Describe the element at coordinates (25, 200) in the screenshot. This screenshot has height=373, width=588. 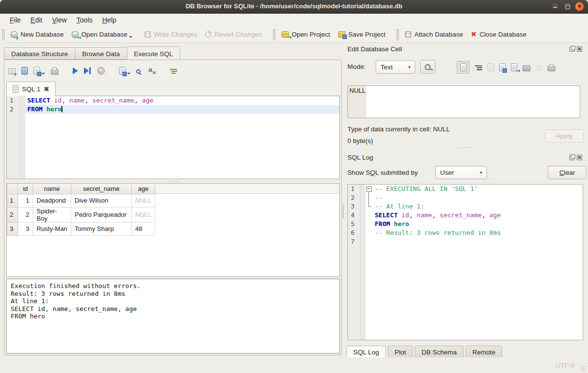
I see `cell-id: 1` at that location.